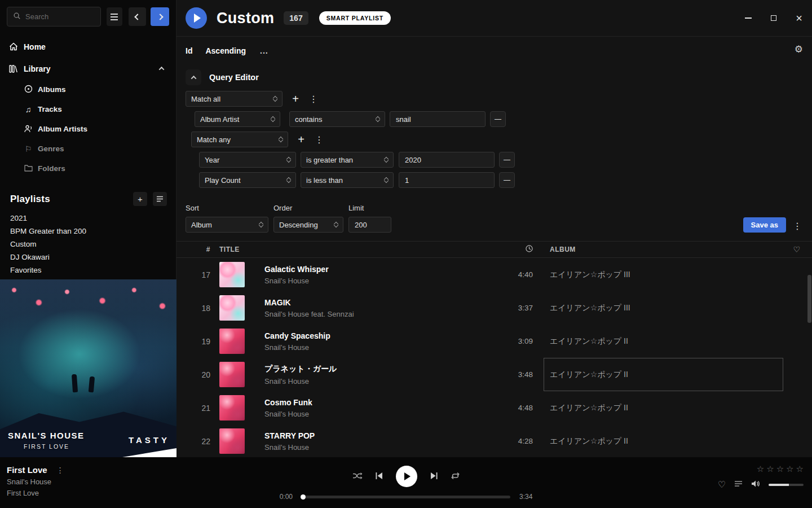  Describe the element at coordinates (234, 99) in the screenshot. I see `match-mode-select: Match all` at that location.